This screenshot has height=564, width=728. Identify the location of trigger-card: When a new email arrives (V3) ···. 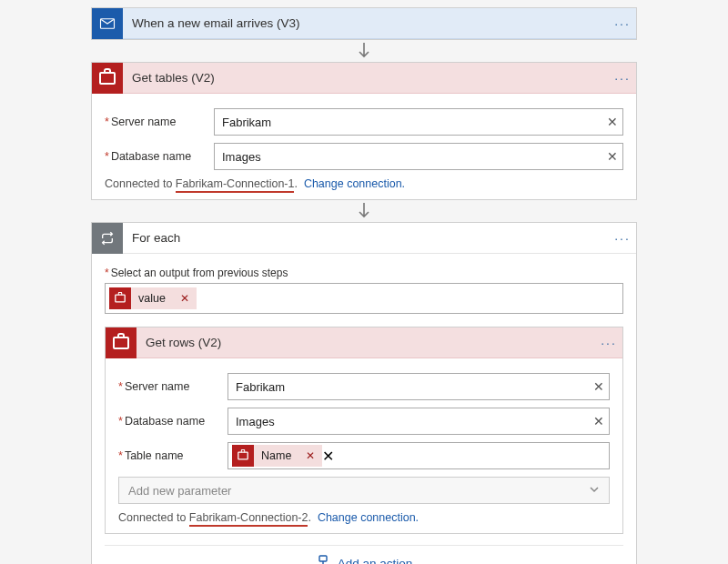
(364, 24).